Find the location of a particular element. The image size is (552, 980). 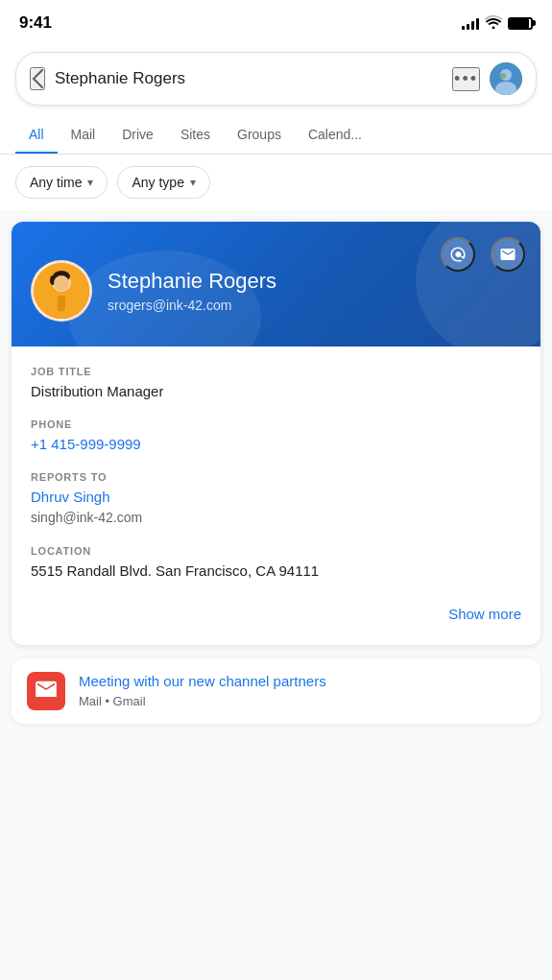

search-query: Stephanie Rogers is located at coordinates (249, 79).